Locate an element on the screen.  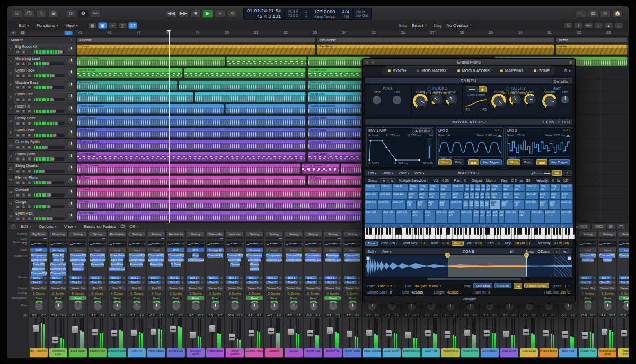
channel-strip-12: SettingUltrabeatCompressorEnsembleRivers… is located at coordinates (254, 295).